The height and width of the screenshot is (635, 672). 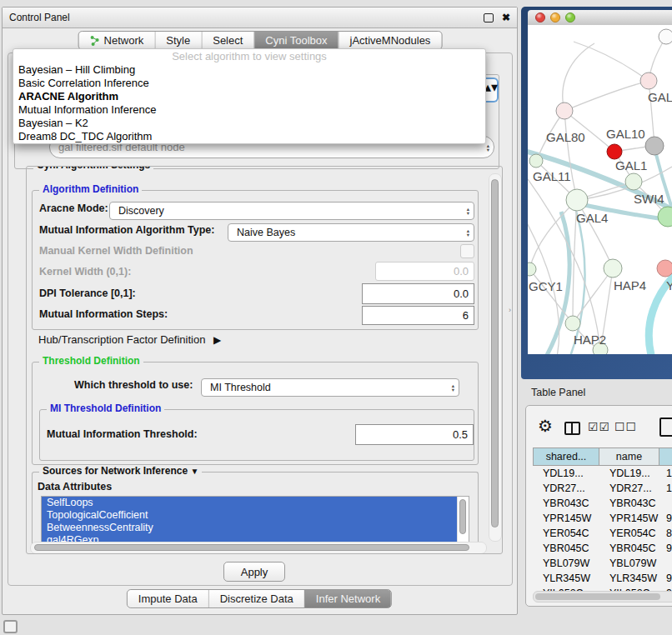 I want to click on dock-panel-icon, so click(x=10, y=627).